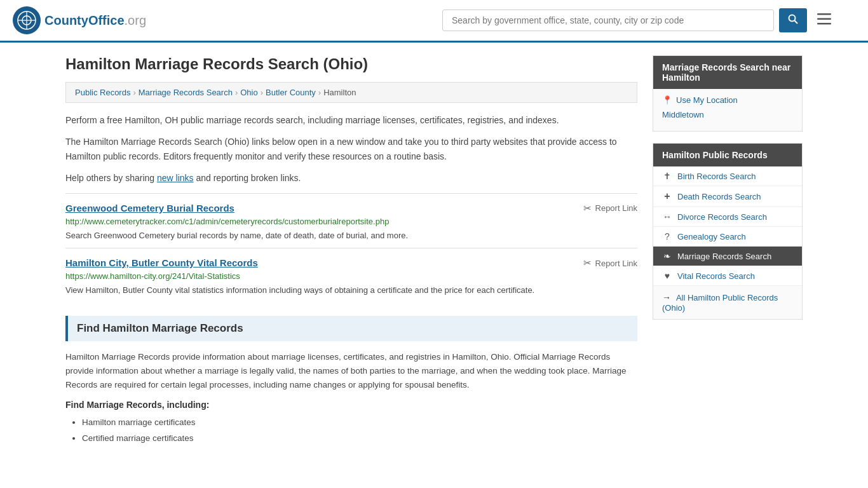  What do you see at coordinates (351, 64) in the screenshot?
I see `page-title: Hamilton Marriage Records Search (Ohio)` at bounding box center [351, 64].